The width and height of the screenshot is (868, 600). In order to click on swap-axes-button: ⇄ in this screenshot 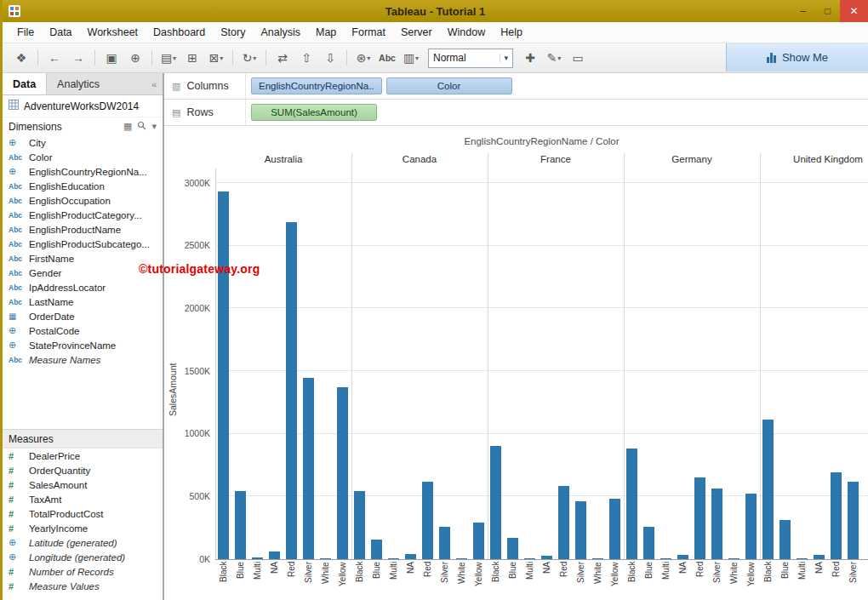, I will do `click(283, 58)`.